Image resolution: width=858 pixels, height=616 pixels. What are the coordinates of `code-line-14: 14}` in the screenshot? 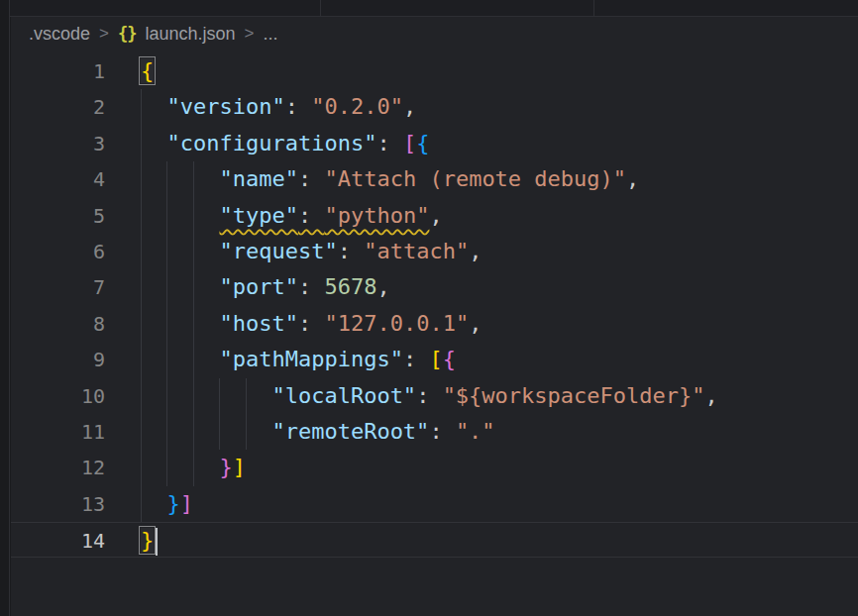 It's located at (434, 540).